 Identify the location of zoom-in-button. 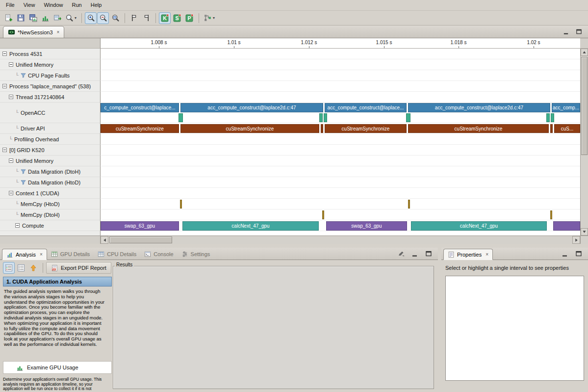
(91, 18).